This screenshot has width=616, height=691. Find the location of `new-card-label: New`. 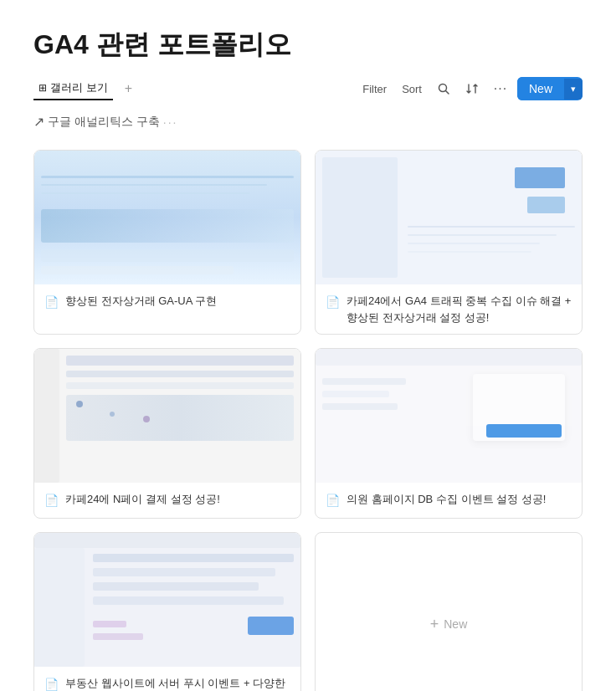

new-card-label: New is located at coordinates (455, 624).